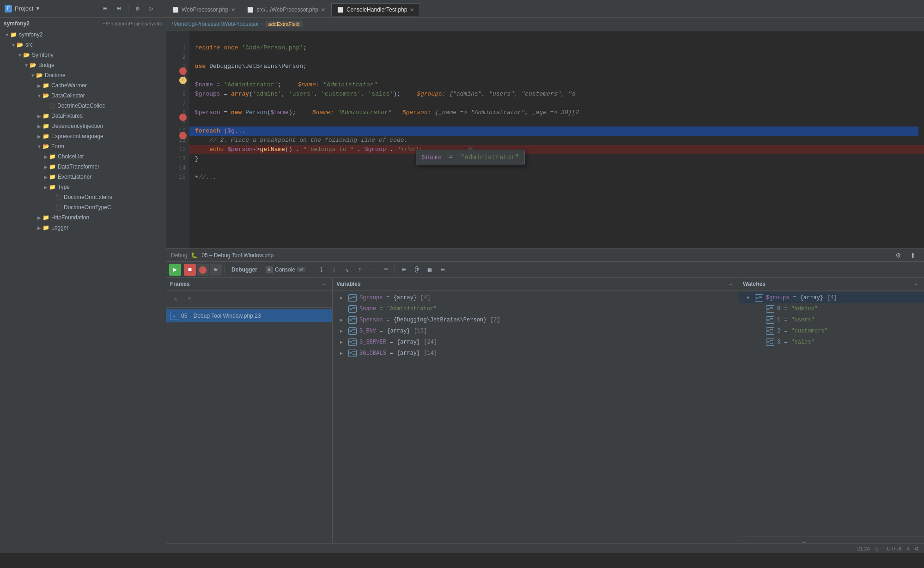 This screenshot has height=568, width=924. Describe the element at coordinates (83, 207) in the screenshot. I see `tree-item-doctrineormtypec: ▶ ⬛ DoctrineOrmTypeC` at that location.